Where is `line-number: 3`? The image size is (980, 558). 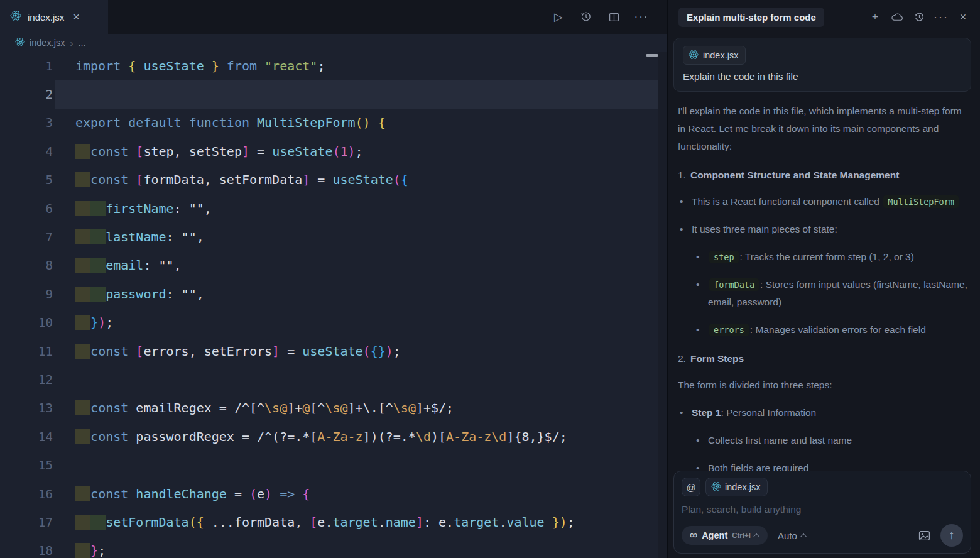 line-number: 3 is located at coordinates (38, 123).